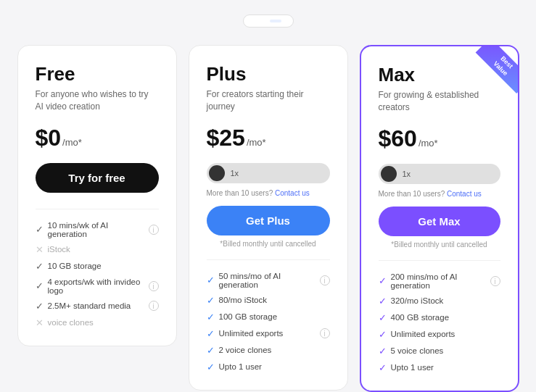 This screenshot has width=536, height=392. Describe the element at coordinates (73, 142) in the screenshot. I see `price-unit-free: /mo*` at that location.